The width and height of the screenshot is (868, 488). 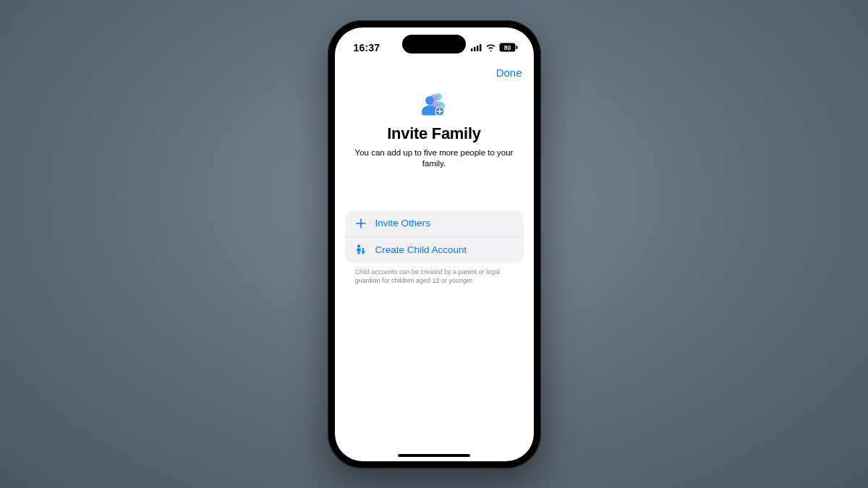 I want to click on page-title: Invite Family, so click(x=434, y=134).